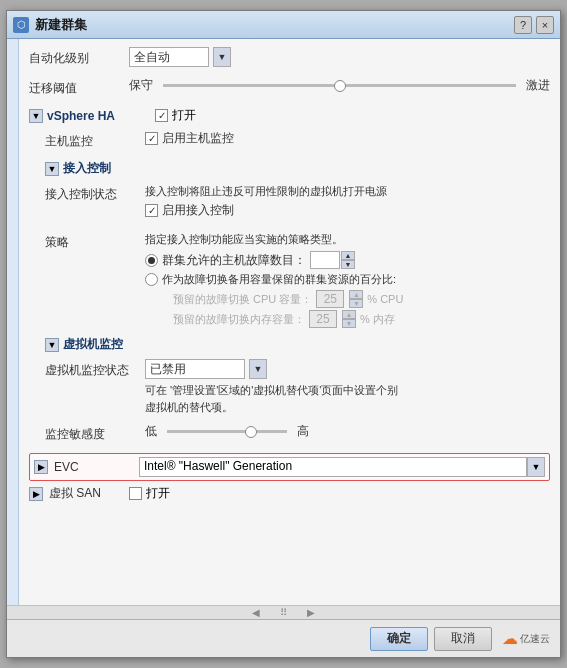 The width and height of the screenshot is (567, 668). Describe the element at coordinates (95, 241) in the screenshot. I see `policy-label: 策略` at that location.